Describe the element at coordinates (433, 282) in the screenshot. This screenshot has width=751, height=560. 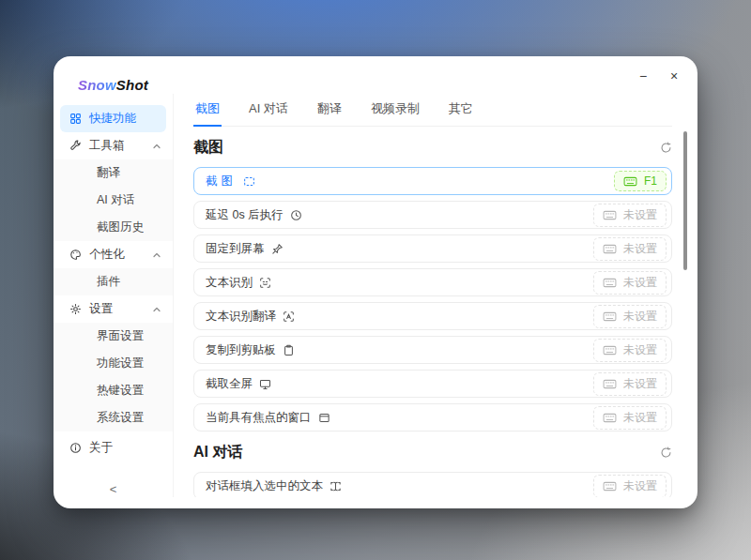
I see `hotkey-row-ocr: 文本识别 未设置` at that location.